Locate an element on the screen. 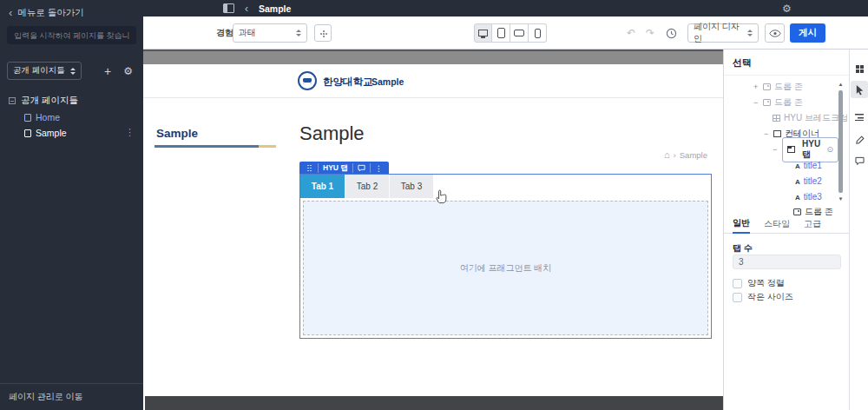 Image resolution: width=868 pixels, height=410 pixels. tree-item-dropzone: + 드롭 존 is located at coordinates (781, 87).